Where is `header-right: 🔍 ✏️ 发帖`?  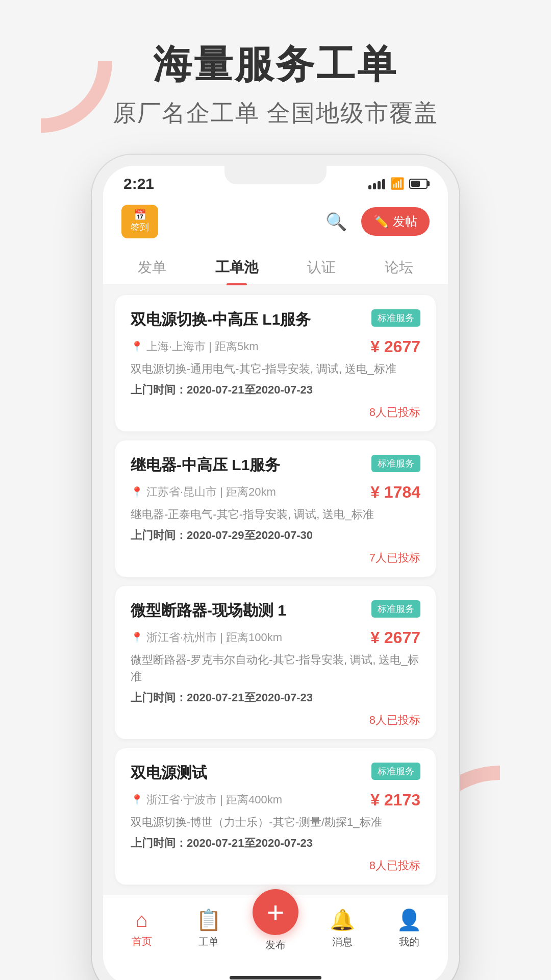 header-right: 🔍 ✏️ 发帖 is located at coordinates (378, 222).